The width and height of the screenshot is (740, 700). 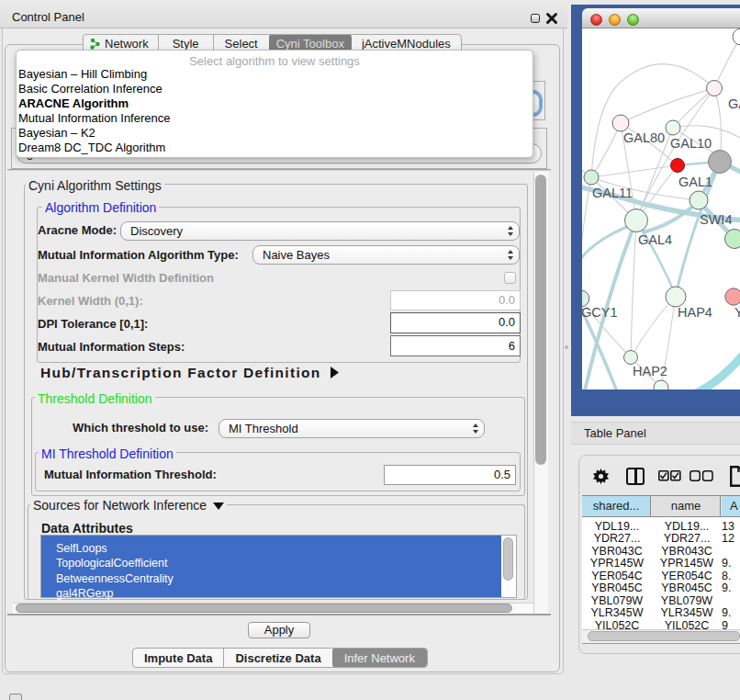 I want to click on svg-text: HAP2, so click(x=650, y=371).